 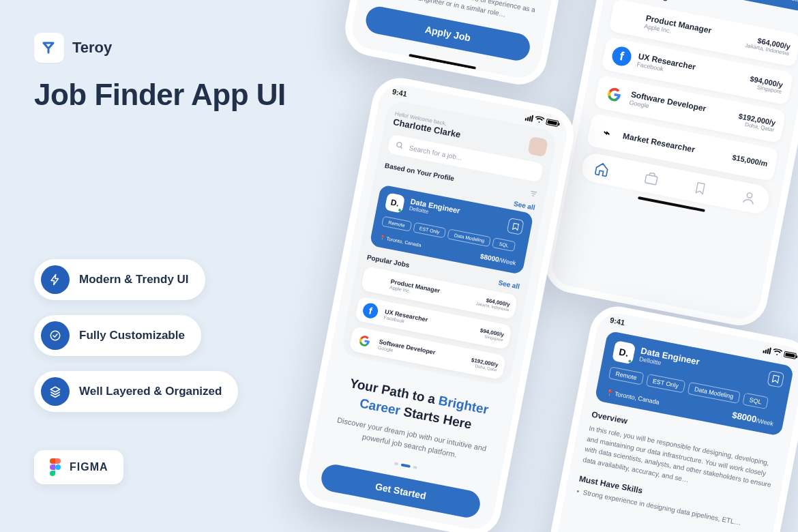 I want to click on brand-name: Teroy, so click(x=92, y=48).